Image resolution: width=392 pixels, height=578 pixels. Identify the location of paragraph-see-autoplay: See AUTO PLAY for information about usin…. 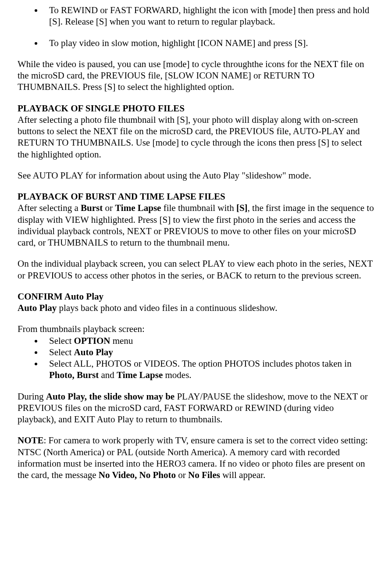
(196, 175).